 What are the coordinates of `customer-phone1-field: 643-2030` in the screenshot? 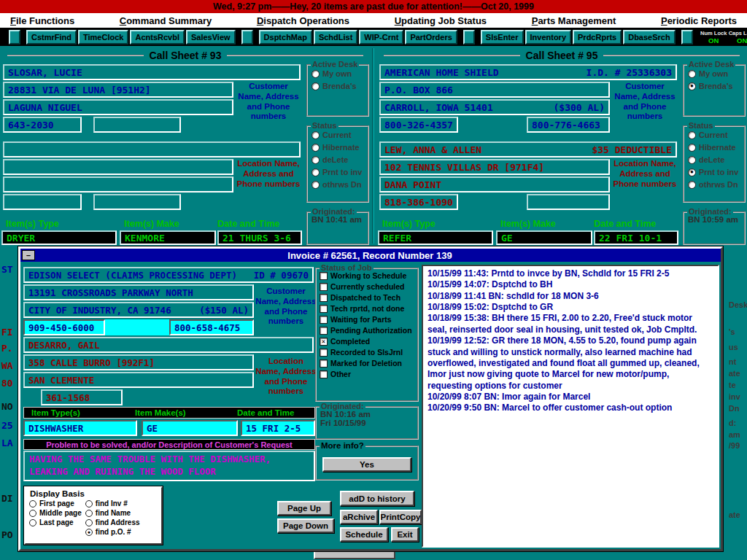 It's located at (42, 125).